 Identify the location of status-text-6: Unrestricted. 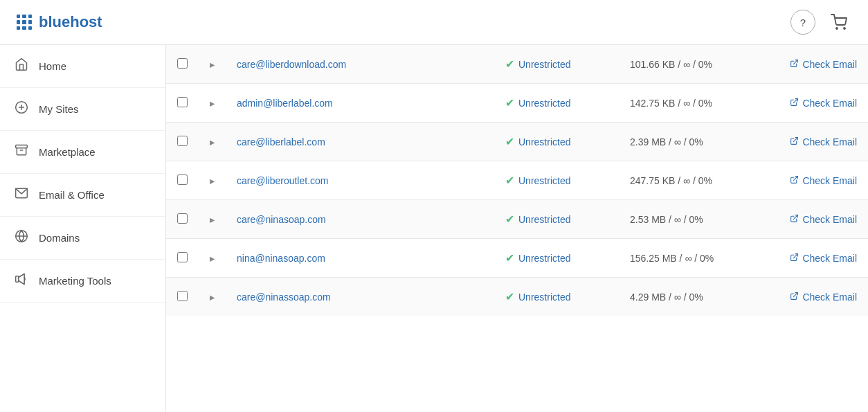
(544, 297).